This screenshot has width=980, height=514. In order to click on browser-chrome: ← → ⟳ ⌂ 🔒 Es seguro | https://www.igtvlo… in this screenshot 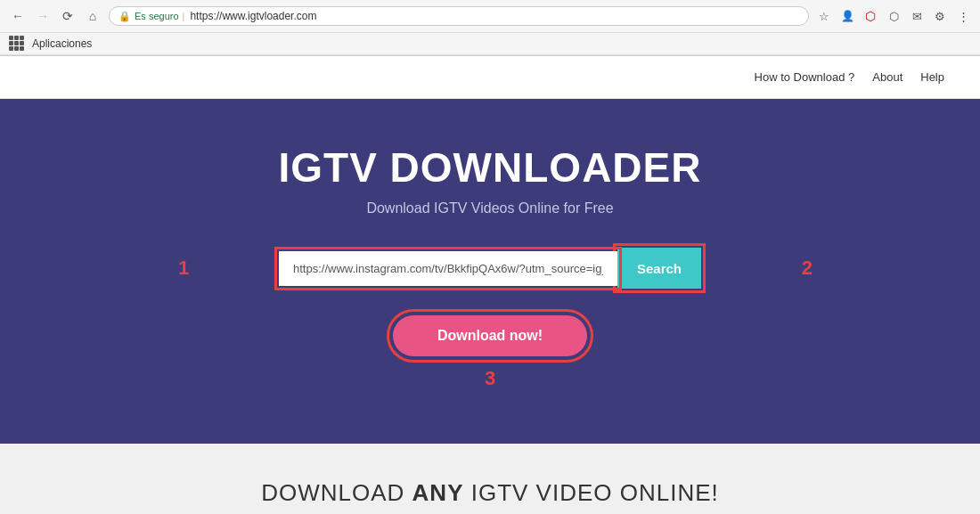, I will do `click(490, 29)`.